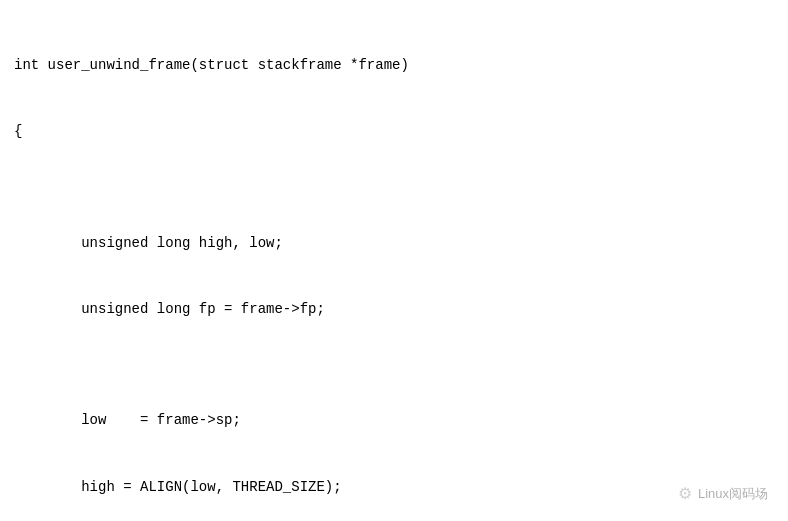  I want to click on watermark-icon: ⚙, so click(685, 494).